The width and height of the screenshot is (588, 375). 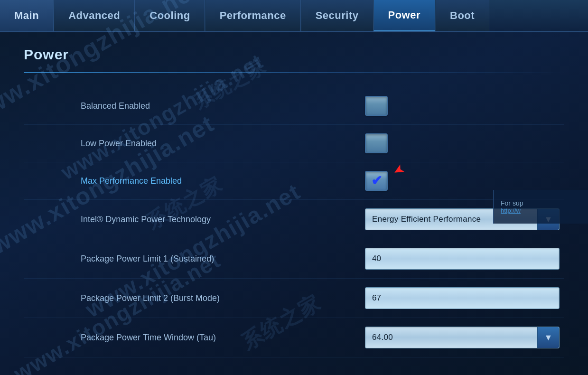 What do you see at coordinates (27, 16) in the screenshot?
I see `tab-main: Main` at bounding box center [27, 16].